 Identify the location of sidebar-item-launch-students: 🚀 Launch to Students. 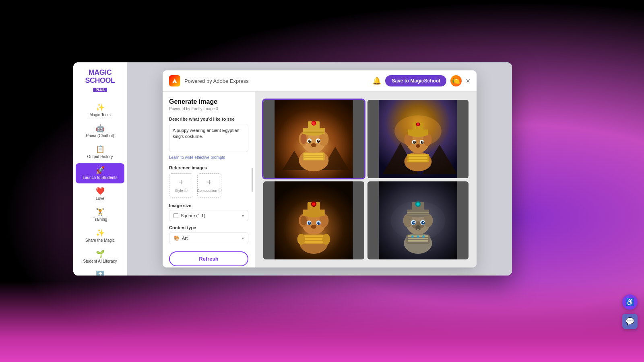
(100, 173).